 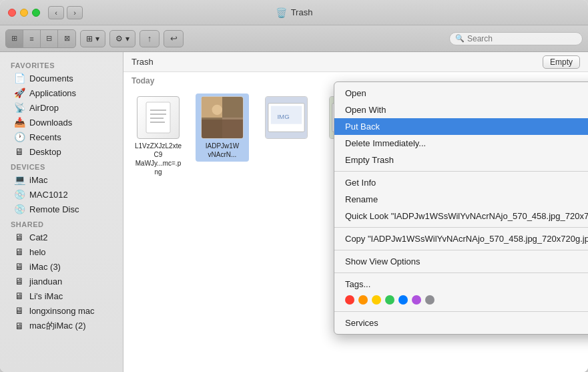 I want to click on sidebar-item-applications: 🚀 Applications, so click(x=61, y=93).